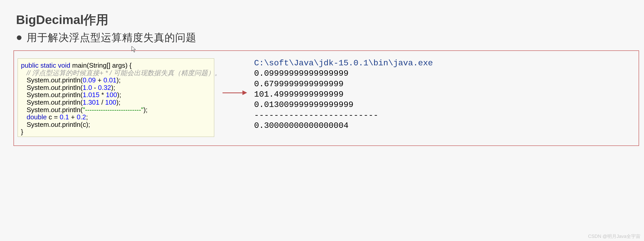 This screenshot has width=644, height=241. I want to click on bullet-dot-icon, so click(19, 38).